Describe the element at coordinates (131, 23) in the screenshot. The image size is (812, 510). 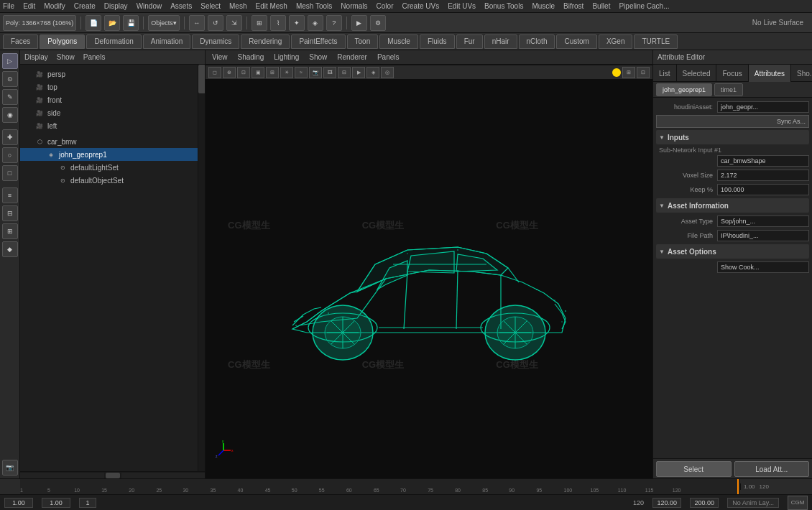
I see `save-scene-btn: 💾` at that location.